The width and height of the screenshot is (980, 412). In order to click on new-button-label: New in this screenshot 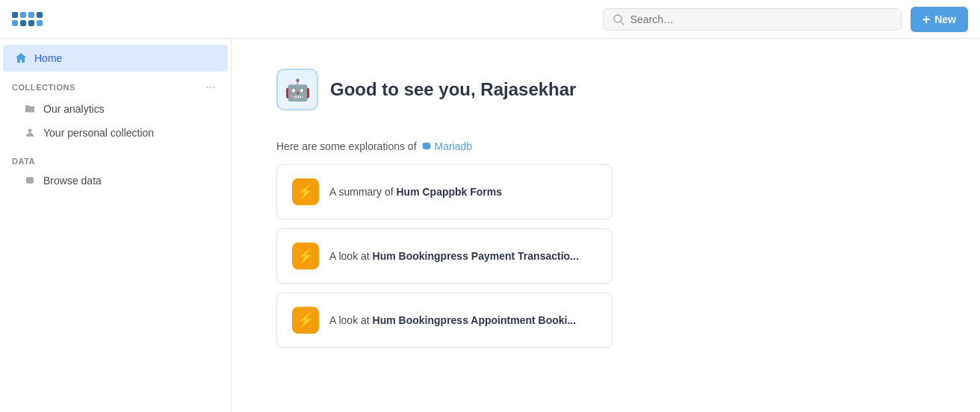, I will do `click(946, 19)`.